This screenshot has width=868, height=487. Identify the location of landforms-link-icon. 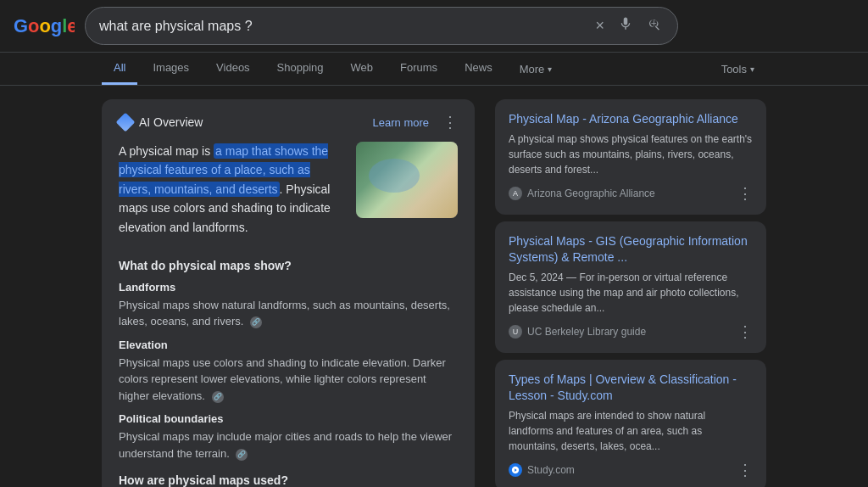
(256, 322).